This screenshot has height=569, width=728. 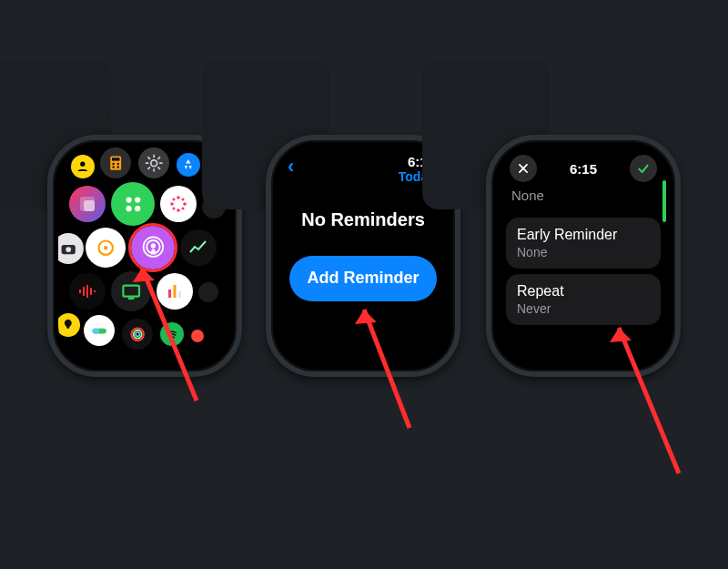 I want to click on confirm-button, so click(x=643, y=168).